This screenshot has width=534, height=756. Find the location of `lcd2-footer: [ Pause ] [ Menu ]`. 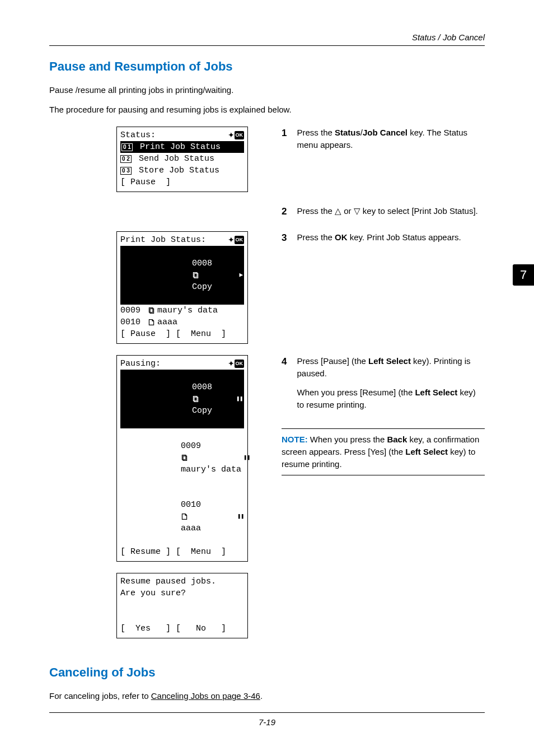

lcd2-footer: [ Pause ] [ Menu ] is located at coordinates (174, 334).